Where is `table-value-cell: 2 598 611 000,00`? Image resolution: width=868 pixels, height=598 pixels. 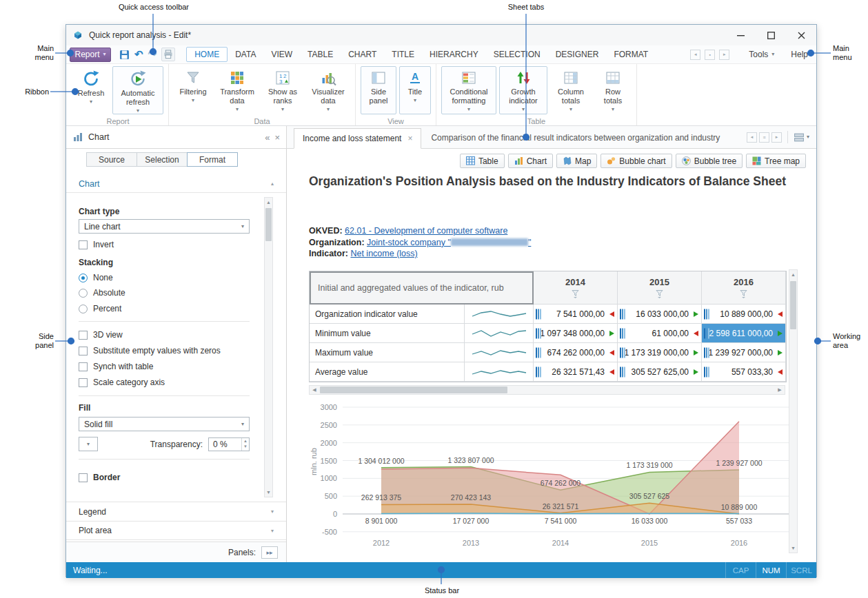 table-value-cell: 2 598 611 000,00 is located at coordinates (744, 333).